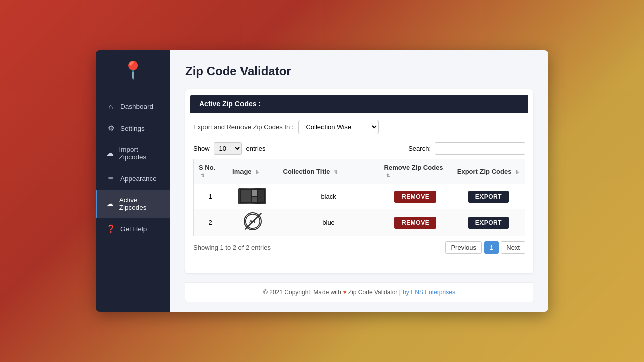  I want to click on cell-collection-title: black, so click(328, 197).